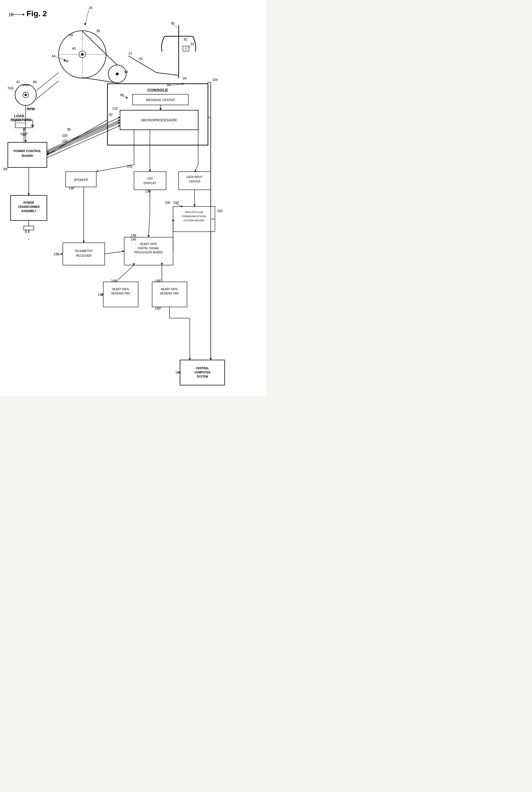 The width and height of the screenshot is (532, 792). Describe the element at coordinates (159, 120) in the screenshot. I see `microprocessor-text: MICROPROCESSOR` at that location.